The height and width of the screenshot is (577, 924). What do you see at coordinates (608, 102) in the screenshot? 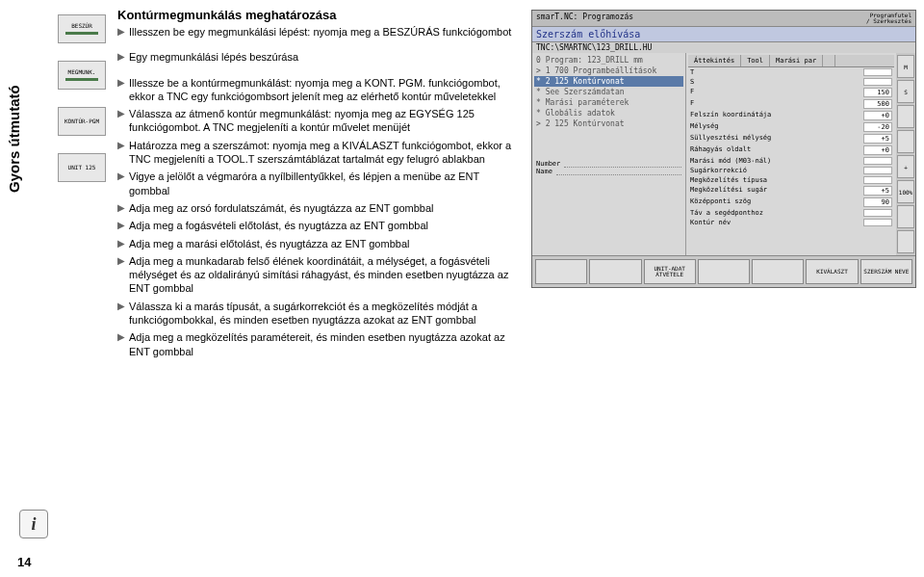
I see `cnc-prog-line: * Marási paraméterek` at bounding box center [608, 102].